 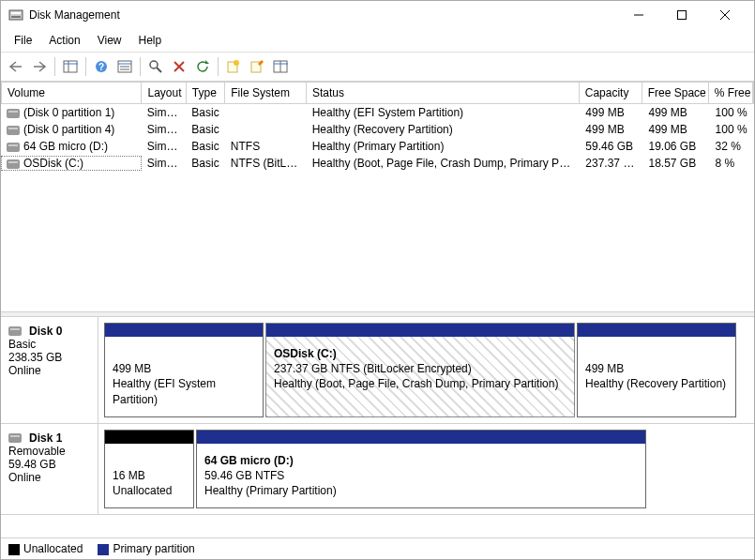 What do you see at coordinates (234, 67) in the screenshot?
I see `action1-button` at bounding box center [234, 67].